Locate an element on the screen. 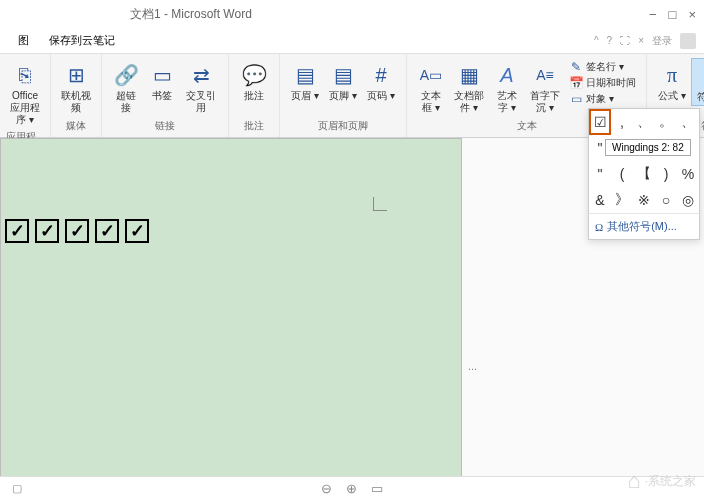  symbol-cell: ) is located at coordinates (666, 174).